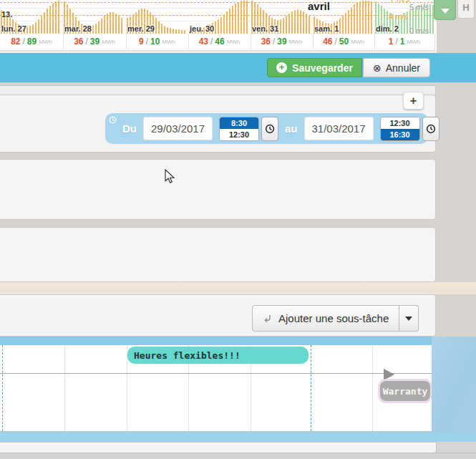 The height and width of the screenshot is (459, 476). Describe the element at coordinates (218, 355) in the screenshot. I see `gantt-task-bar: Heures flexibles!!!` at that location.